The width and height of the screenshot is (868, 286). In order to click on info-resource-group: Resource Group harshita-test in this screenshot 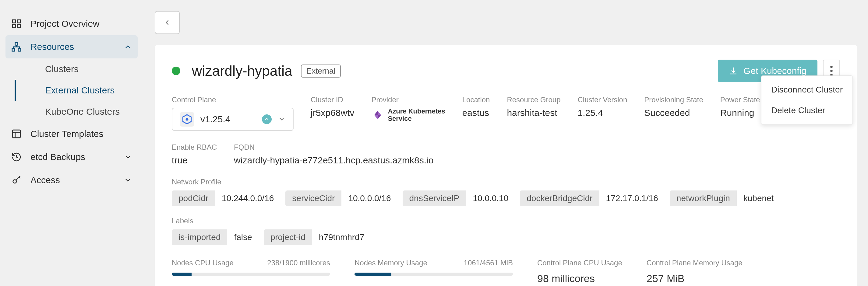, I will do `click(534, 113)`.